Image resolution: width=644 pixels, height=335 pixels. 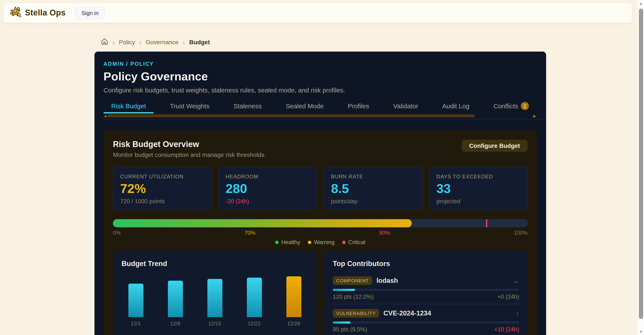 I want to click on top-contributors-title: Top Contributors, so click(x=426, y=264).